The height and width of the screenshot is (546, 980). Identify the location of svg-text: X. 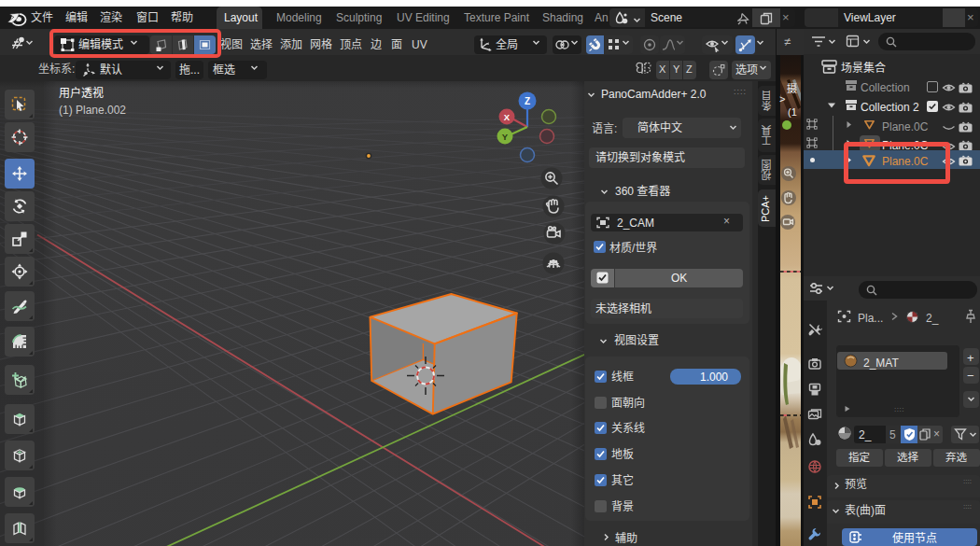
(508, 118).